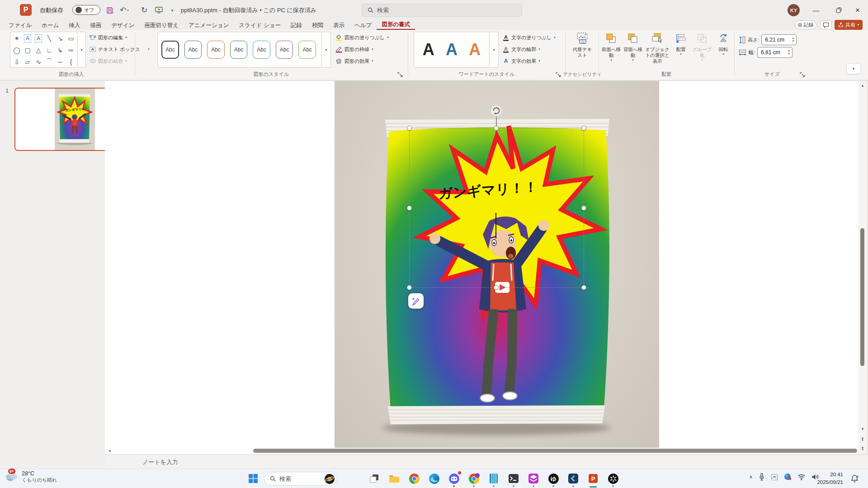 The height and width of the screenshot is (488, 868). Describe the element at coordinates (816, 10) in the screenshot. I see `minimize-button: —` at that location.